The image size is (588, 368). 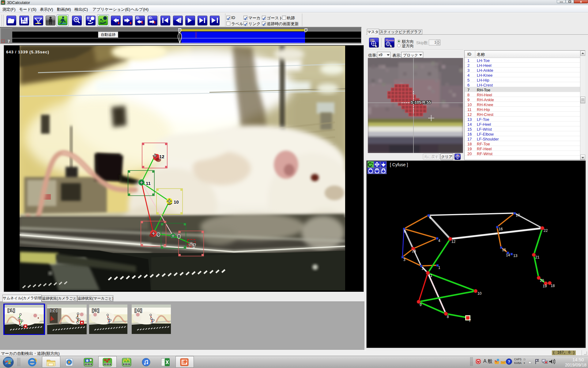 I want to click on svg-text: 5, so click(x=405, y=231).